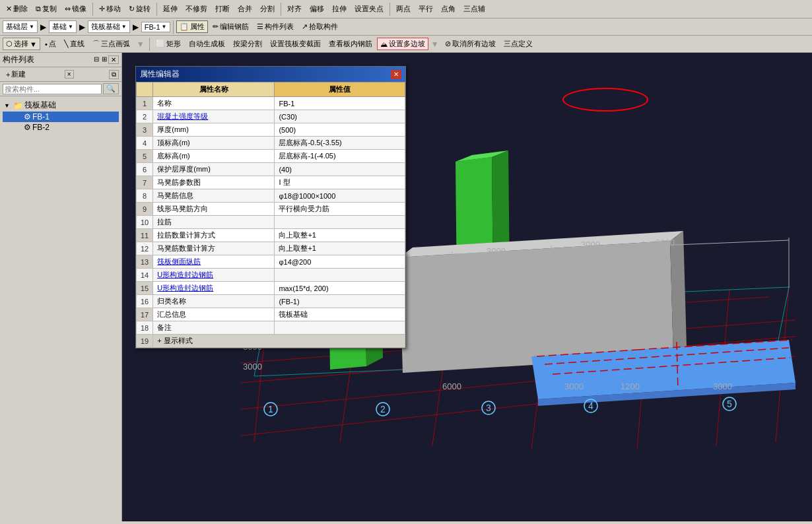  I want to click on setgrip-btn: 设置夹点, so click(369, 9).